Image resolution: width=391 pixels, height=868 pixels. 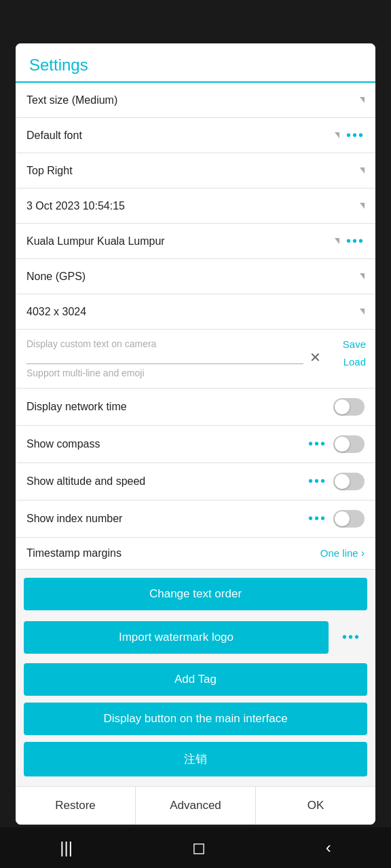 I want to click on default-font-label: Default font, so click(x=178, y=136).